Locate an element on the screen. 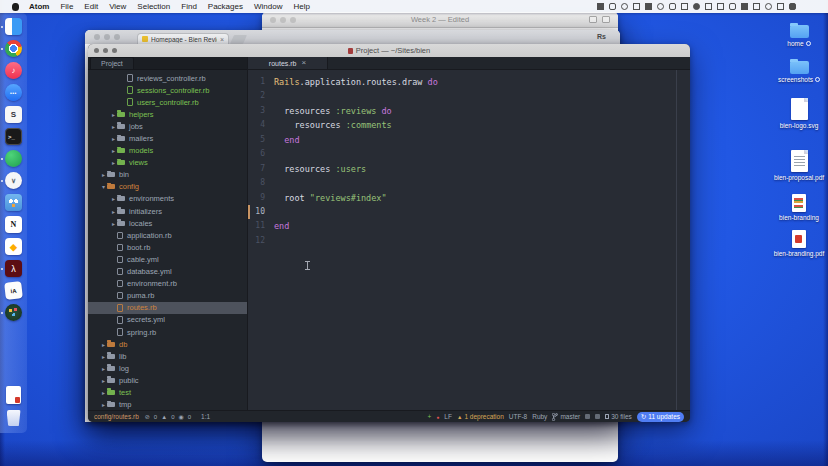 This screenshot has width=828, height=466. grammar-indicator: Ruby is located at coordinates (540, 416).